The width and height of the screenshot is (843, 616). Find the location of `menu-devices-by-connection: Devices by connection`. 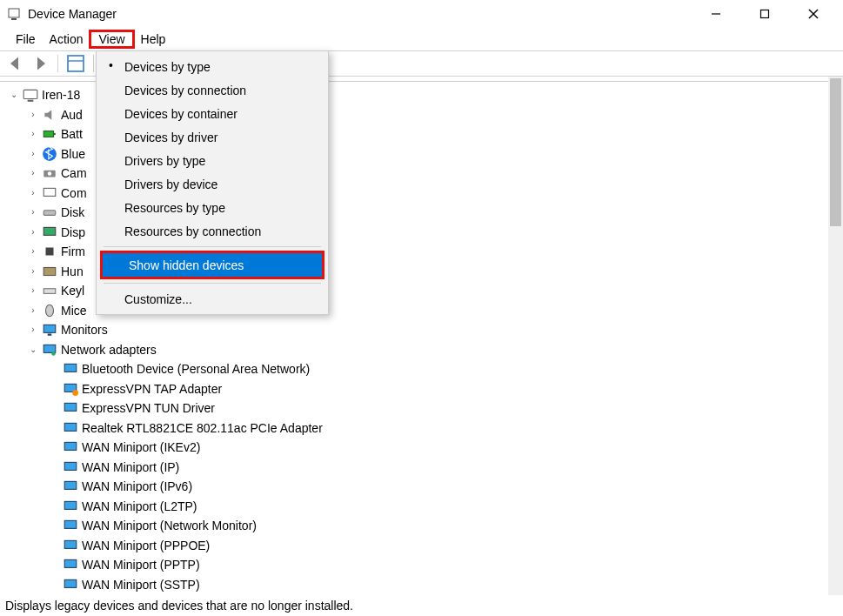

menu-devices-by-connection: Devices by connection is located at coordinates (212, 90).